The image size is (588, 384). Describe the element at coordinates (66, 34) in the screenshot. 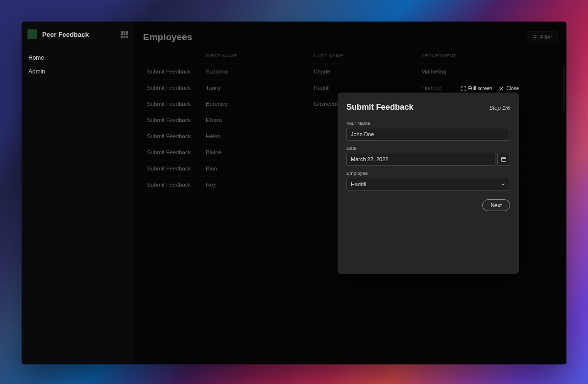

I see `brand-name: Peer Feedback` at that location.